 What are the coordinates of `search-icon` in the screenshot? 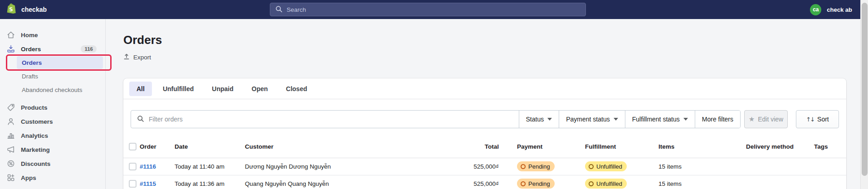 It's located at (279, 10).